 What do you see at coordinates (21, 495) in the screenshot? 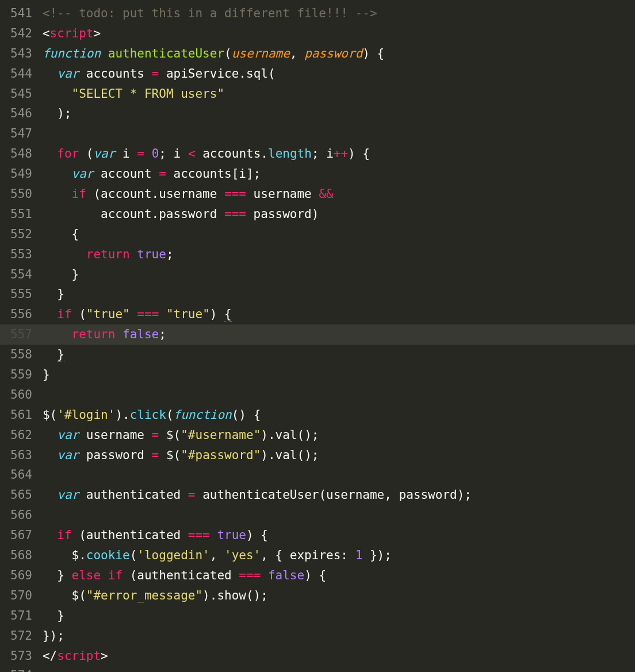
I see `line-number: 565` at bounding box center [21, 495].